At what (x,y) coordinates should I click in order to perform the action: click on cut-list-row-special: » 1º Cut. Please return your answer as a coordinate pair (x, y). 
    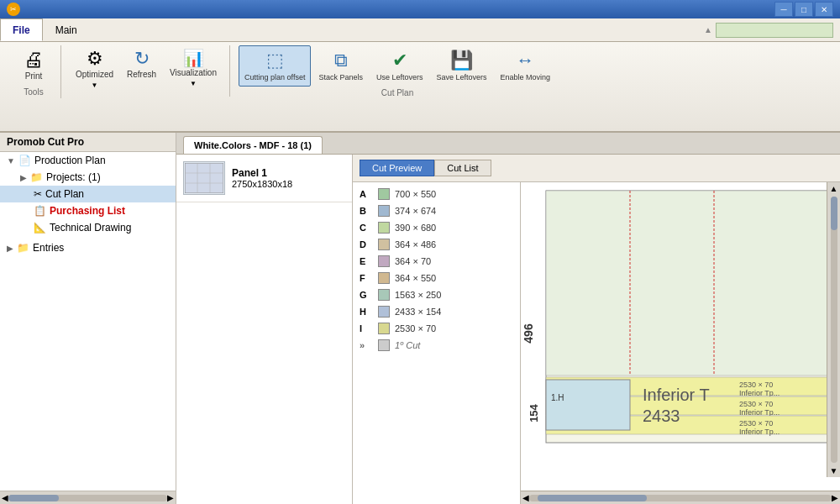
    Looking at the image, I should click on (437, 345).